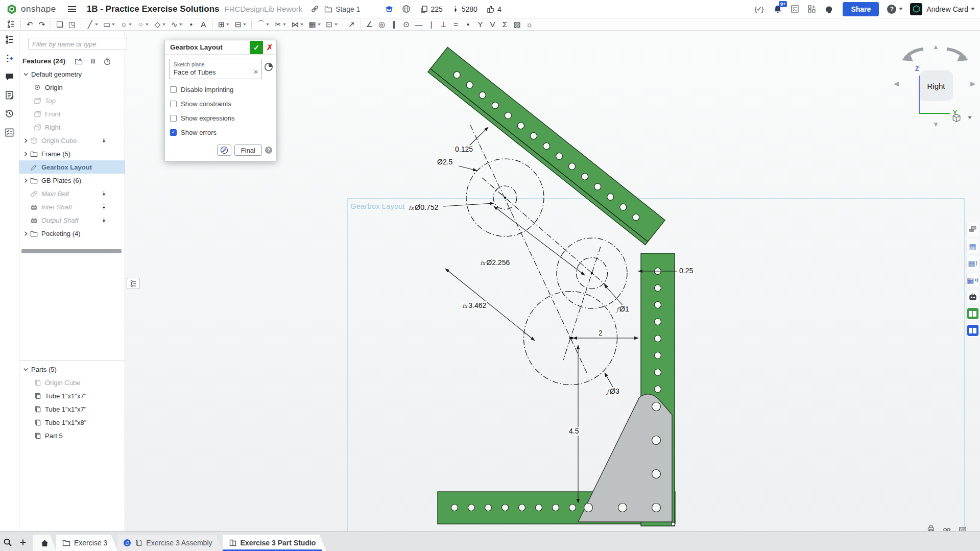  I want to click on feature-row-front-plane: Front, so click(72, 114).